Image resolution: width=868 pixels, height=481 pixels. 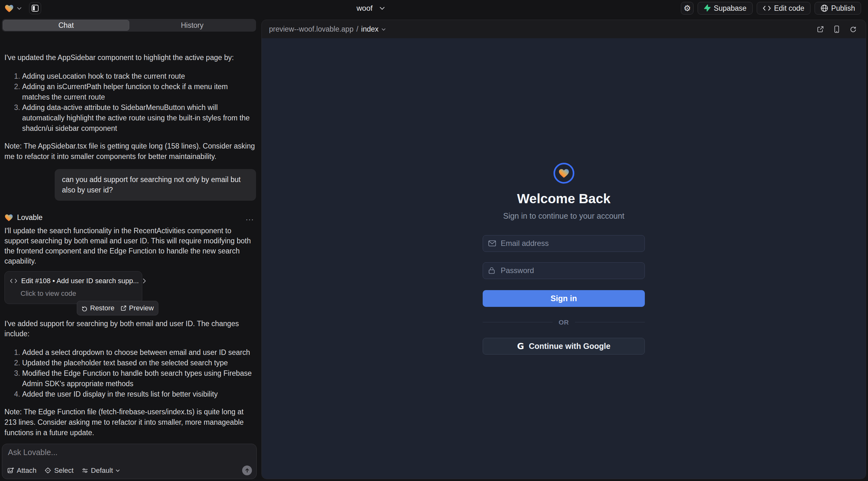 I want to click on code-brackets-icon, so click(x=767, y=8).